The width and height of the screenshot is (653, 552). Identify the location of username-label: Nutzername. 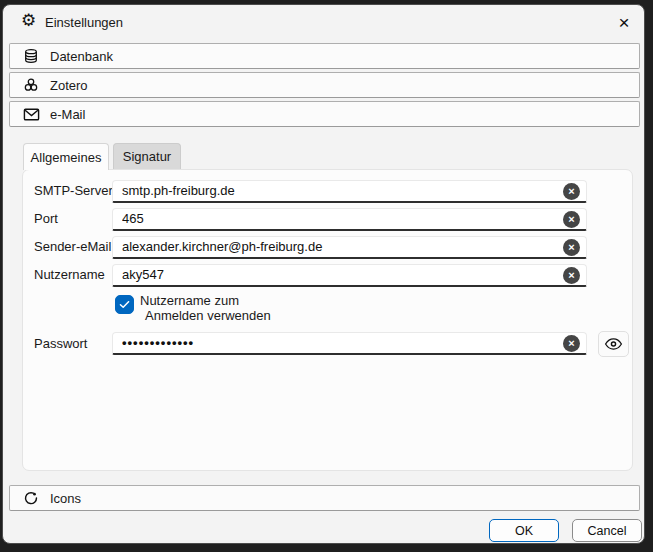
(70, 274).